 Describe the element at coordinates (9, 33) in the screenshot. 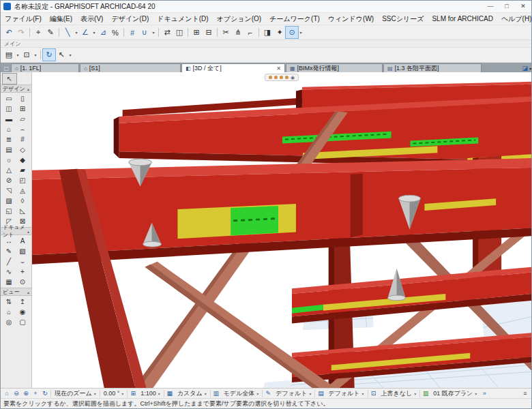

I see `undo-icon: ↶` at that location.